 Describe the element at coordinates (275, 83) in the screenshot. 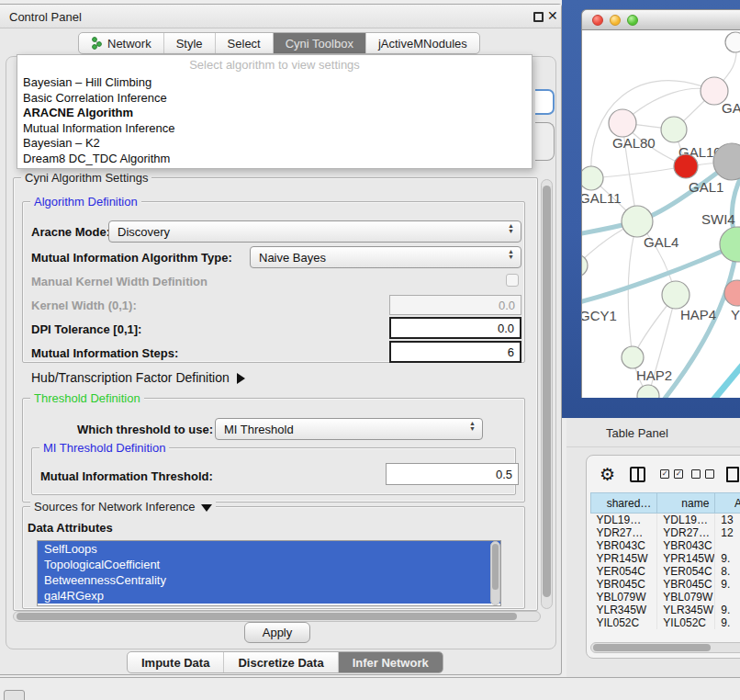

I see `dropdown-item: Bayesian – Hill Climbing` at that location.